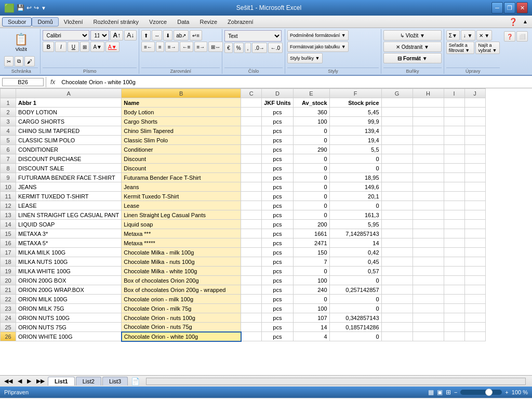 The width and height of the screenshot is (532, 399). What do you see at coordinates (277, 168) in the screenshot?
I see `cell-d8: pcs` at bounding box center [277, 168].